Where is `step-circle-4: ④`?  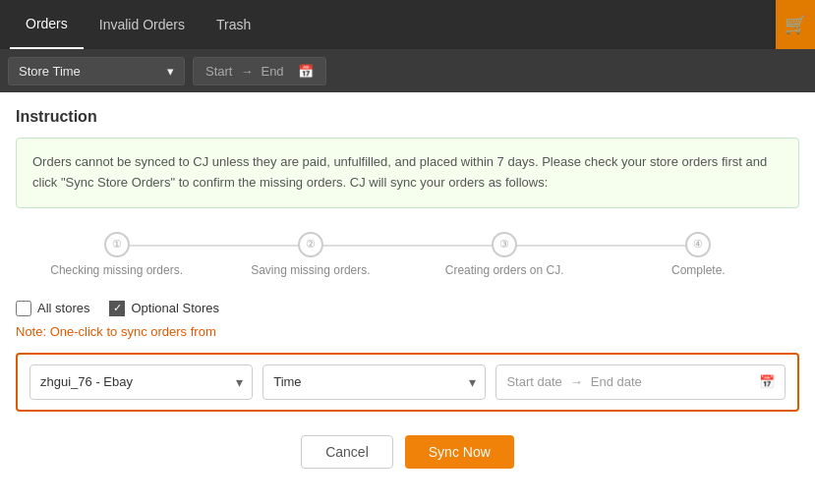 step-circle-4: ④ is located at coordinates (698, 245).